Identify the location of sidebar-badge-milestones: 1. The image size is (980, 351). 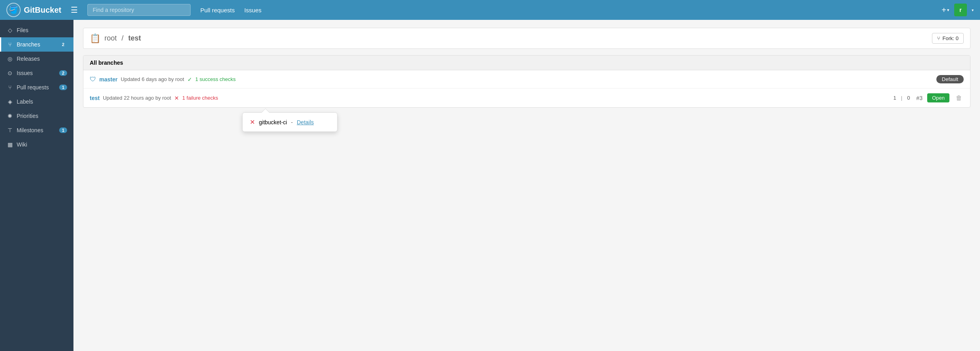
(63, 130).